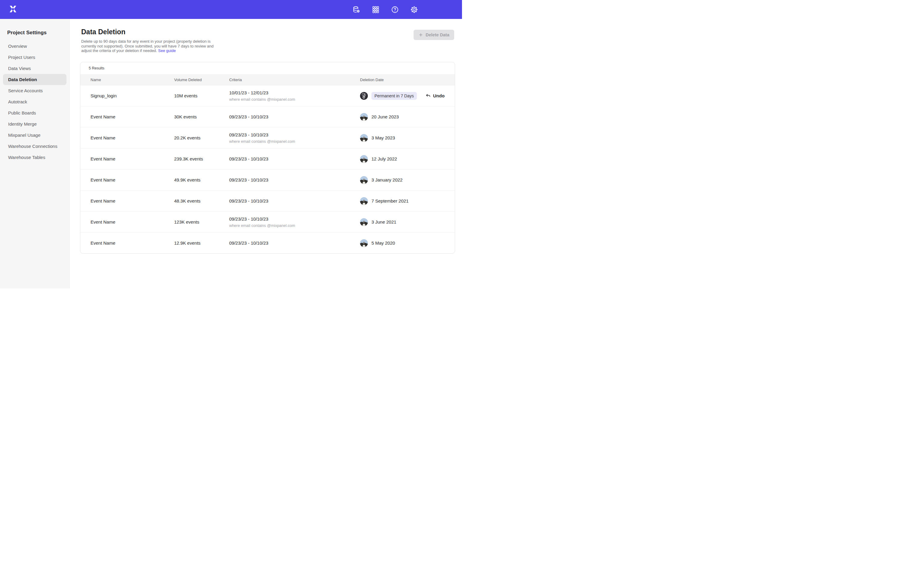  What do you see at coordinates (35, 154) in the screenshot?
I see `settings-sidebar: Project Settings OverviewProject UsersDa…` at bounding box center [35, 154].